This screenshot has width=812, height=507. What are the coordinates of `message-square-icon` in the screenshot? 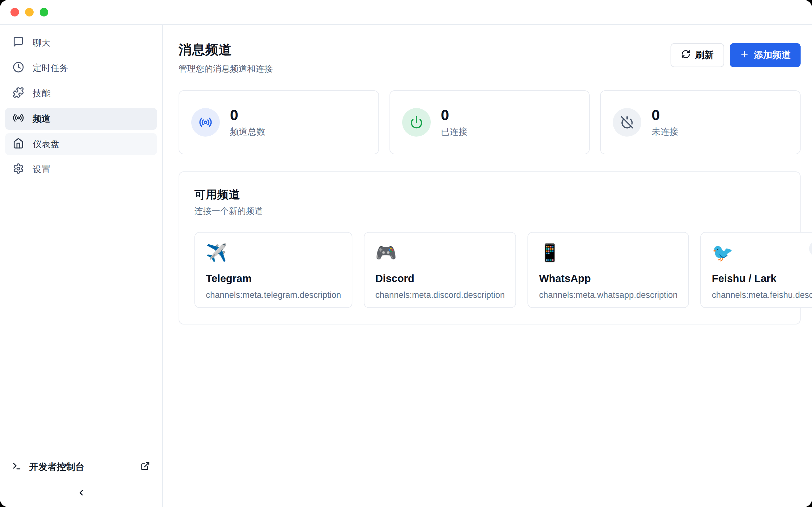 It's located at (18, 43).